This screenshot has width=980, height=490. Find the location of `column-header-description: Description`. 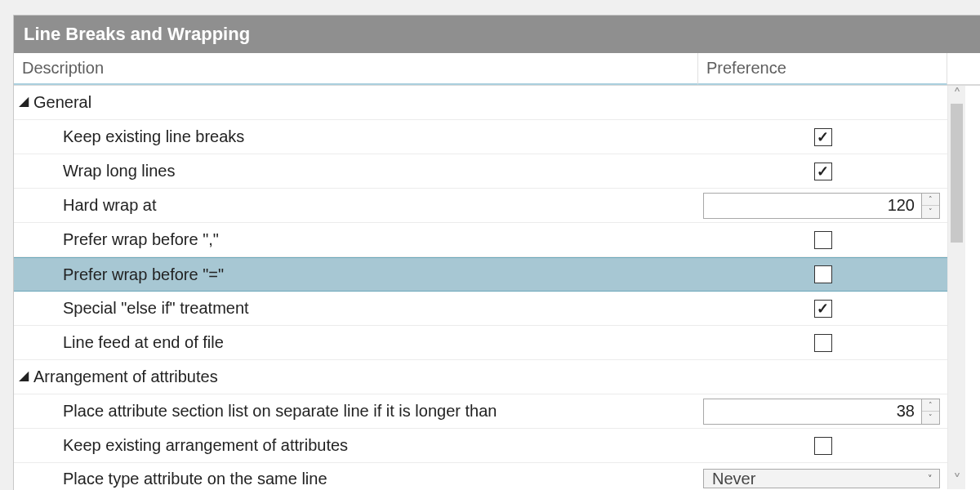

column-header-description: Description is located at coordinates (356, 69).